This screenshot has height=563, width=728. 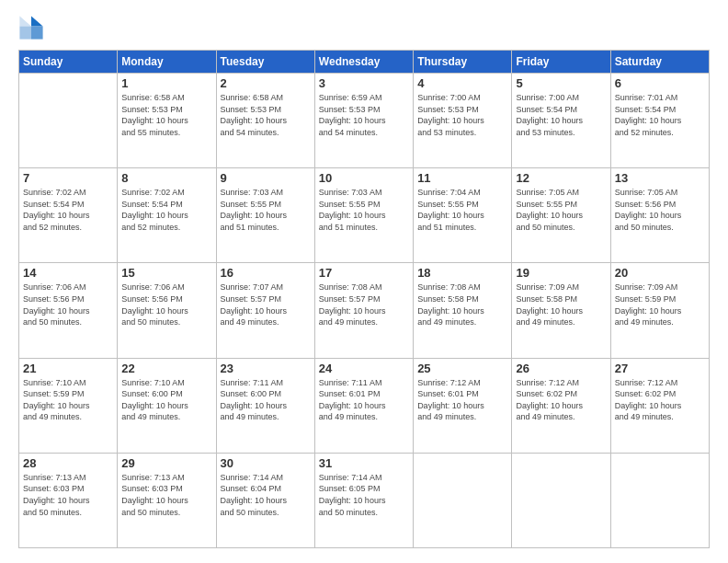 What do you see at coordinates (561, 405) in the screenshot?
I see `calendar-day-cell: 26Sunrise: 7:12 AMSunset: 6:02 PMDayligh…` at bounding box center [561, 405].